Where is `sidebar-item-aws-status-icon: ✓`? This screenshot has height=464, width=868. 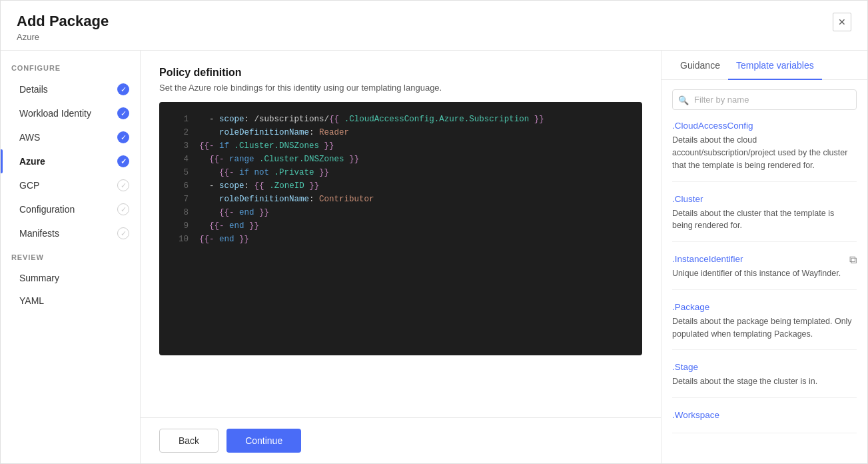 sidebar-item-aws-status-icon: ✓ is located at coordinates (123, 137).